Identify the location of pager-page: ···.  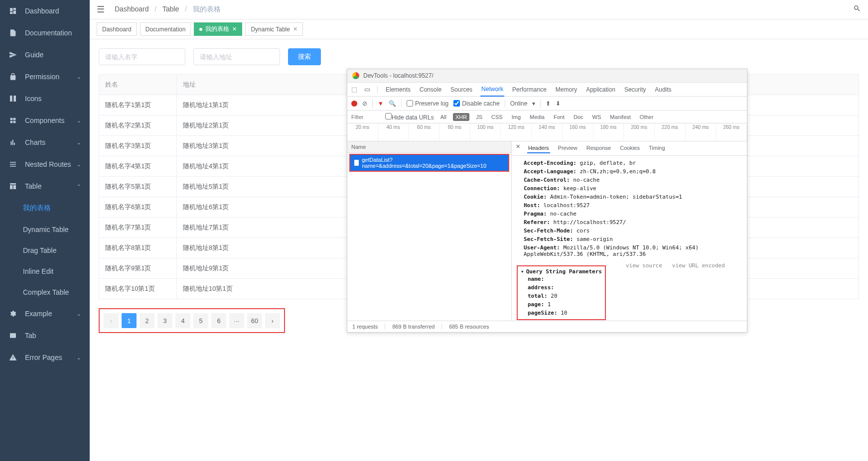
(237, 321).